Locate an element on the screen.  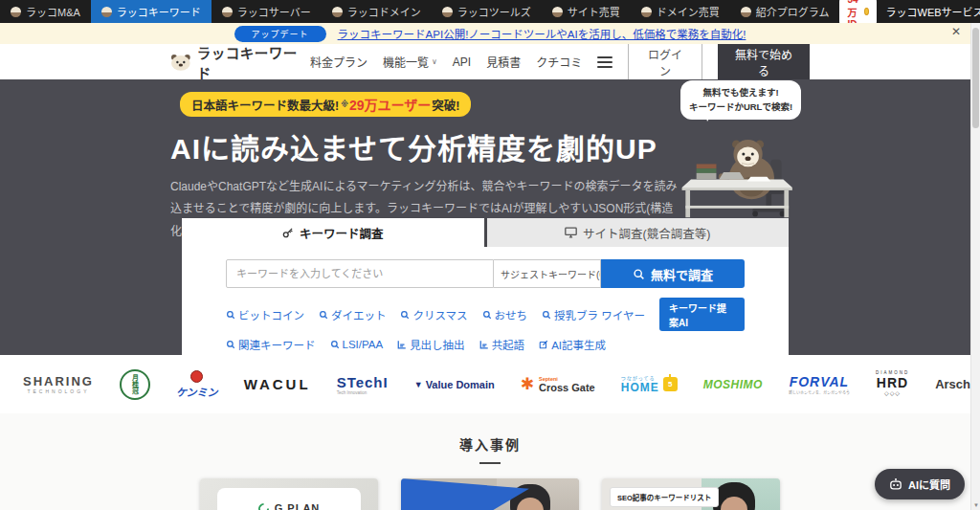
nav-quote: 見積書 is located at coordinates (503, 61).